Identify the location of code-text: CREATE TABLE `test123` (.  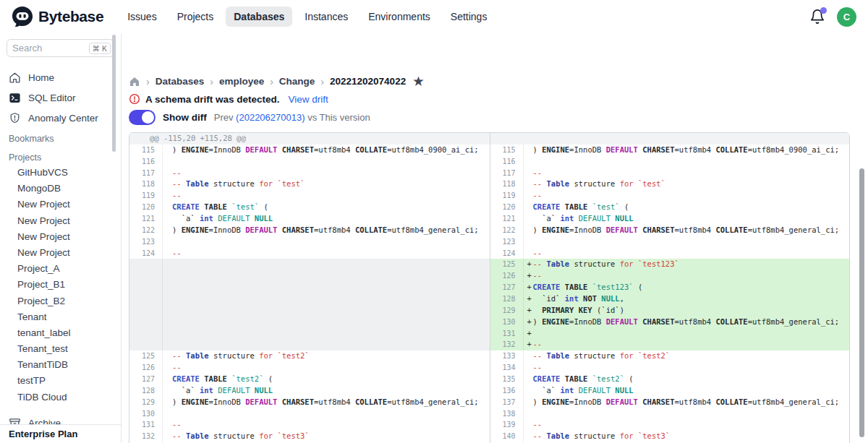
(588, 288).